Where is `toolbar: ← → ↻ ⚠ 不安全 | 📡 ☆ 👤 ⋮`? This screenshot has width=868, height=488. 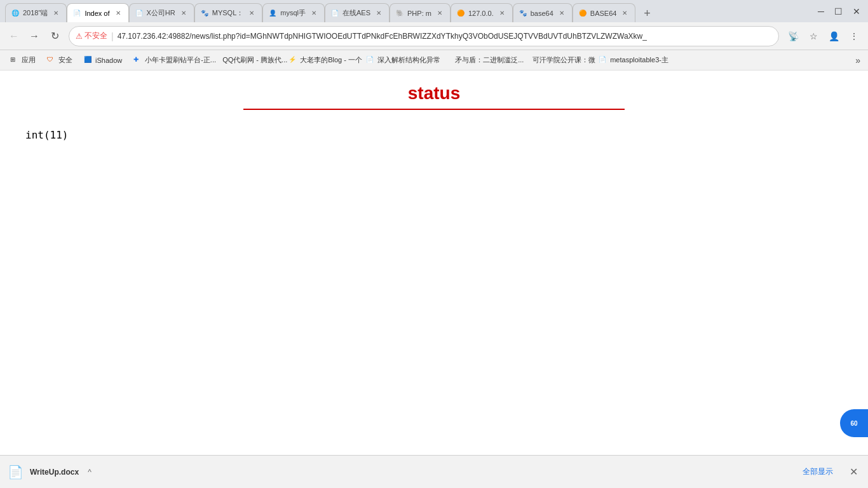
toolbar: ← → ↻ ⚠ 不安全 | 📡 ☆ 👤 ⋮ is located at coordinates (434, 36).